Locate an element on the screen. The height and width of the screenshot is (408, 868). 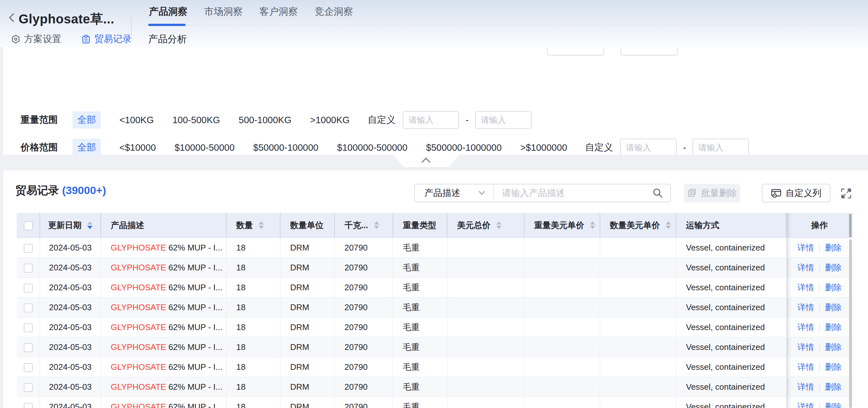
weight-max-input is located at coordinates (503, 120).